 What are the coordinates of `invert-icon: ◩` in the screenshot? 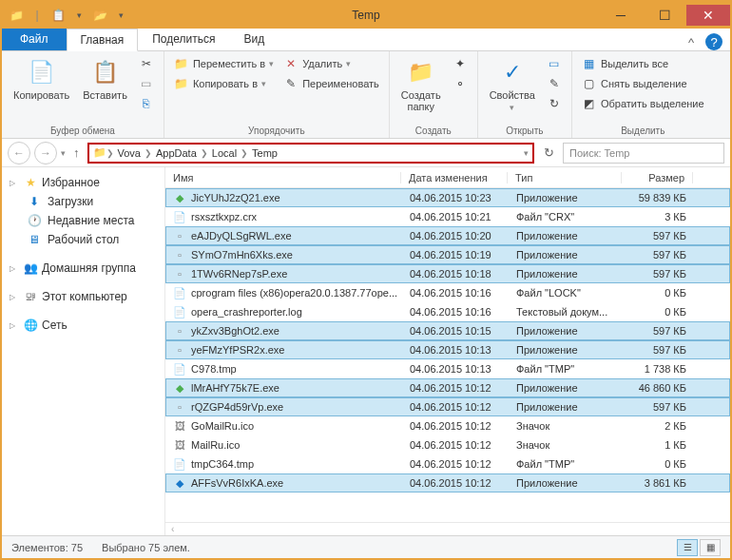 It's located at (589, 104).